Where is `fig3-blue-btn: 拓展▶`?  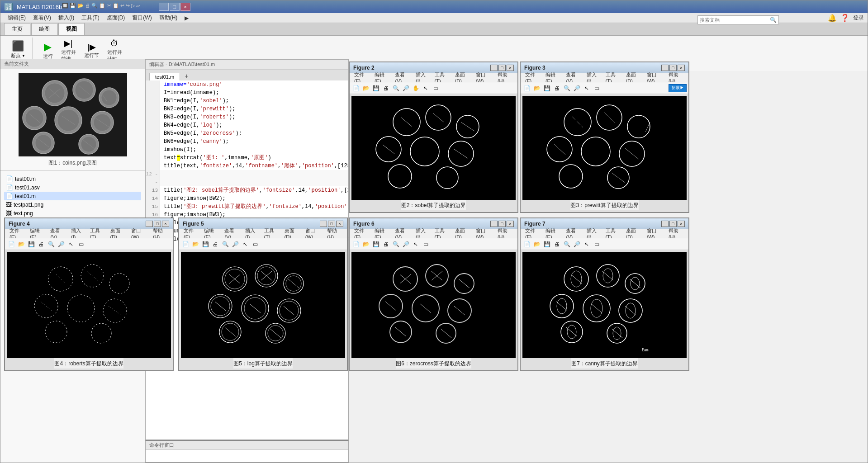
fig3-blue-btn: 拓展▶ is located at coordinates (678, 88).